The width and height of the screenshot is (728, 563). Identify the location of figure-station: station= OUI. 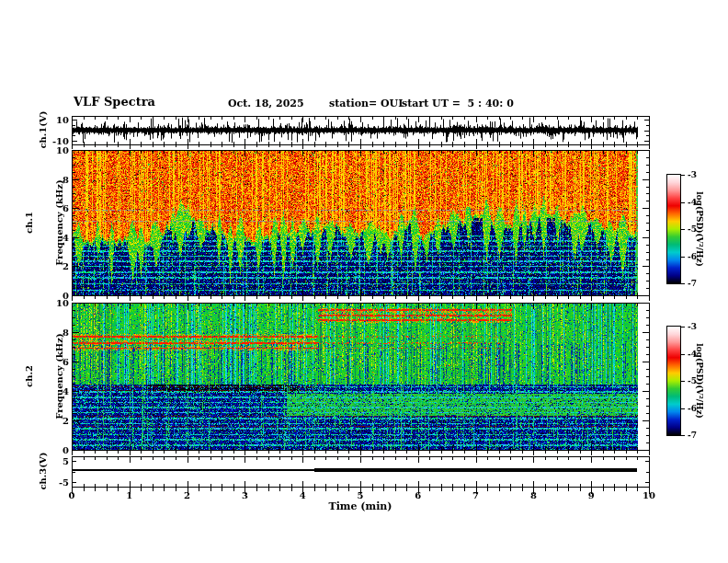
(366, 103).